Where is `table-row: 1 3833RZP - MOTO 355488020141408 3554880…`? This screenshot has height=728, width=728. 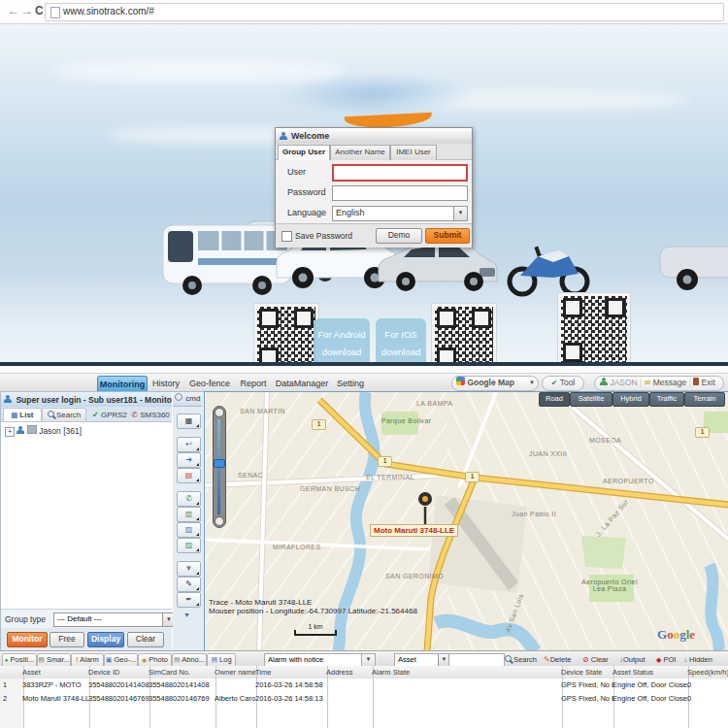
table-row: 1 3833RZP - MOTO 355488020141408 3554880… is located at coordinates (364, 685).